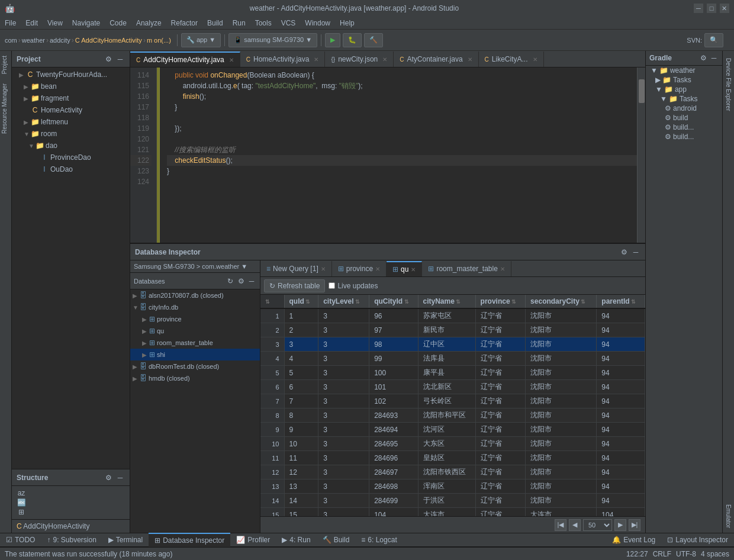 Image resolution: width=734 pixels, height=560 pixels. What do you see at coordinates (272, 302) in the screenshot?
I see `col-header-rownum` at bounding box center [272, 302].